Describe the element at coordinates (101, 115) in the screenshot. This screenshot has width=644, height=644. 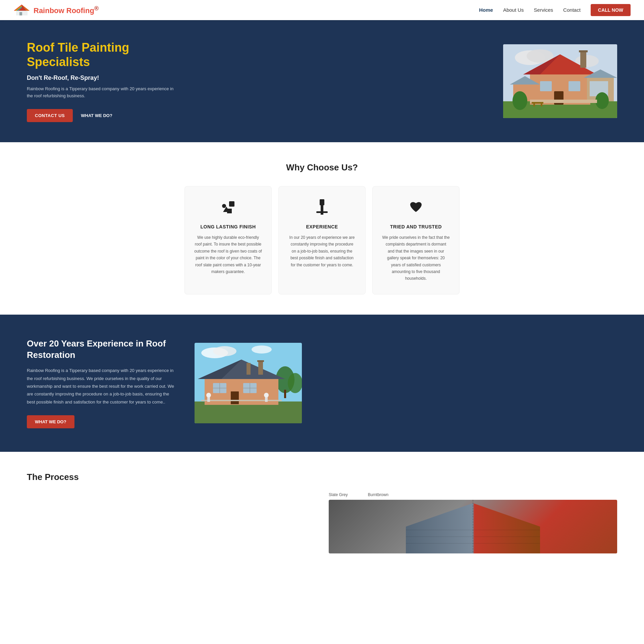
I see `hero-buttons: CONTACT US WHAT WE DO?` at that location.